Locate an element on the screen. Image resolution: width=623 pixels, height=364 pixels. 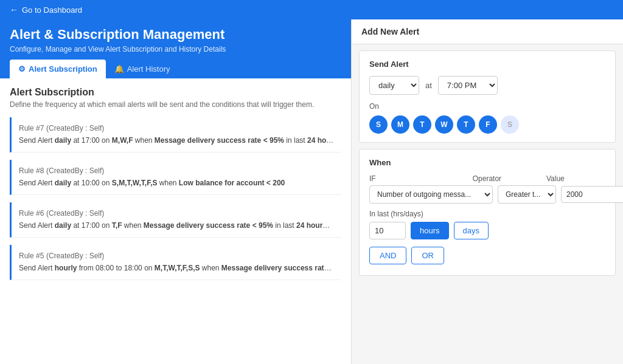
history-icon: 🔔 is located at coordinates (119, 69).